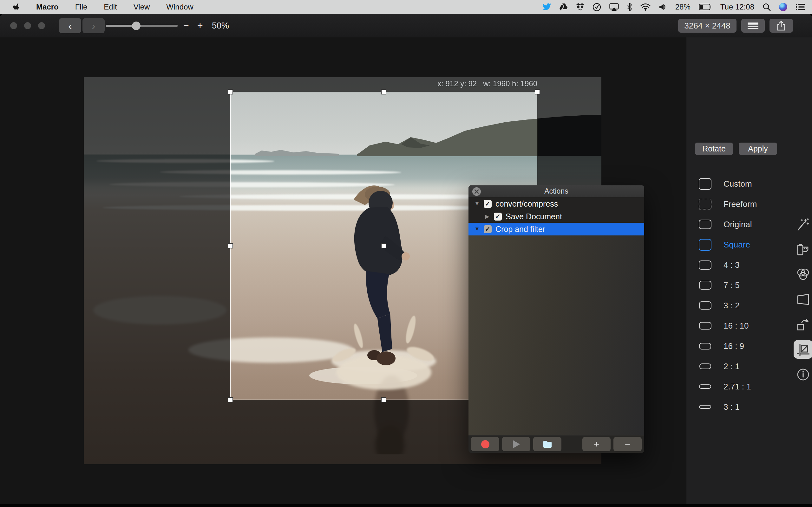  I want to click on zoom-slider, so click(142, 26).